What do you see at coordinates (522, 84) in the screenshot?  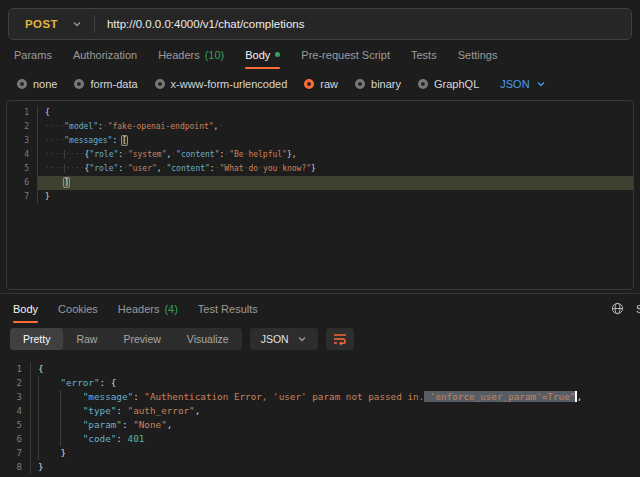 I see `raw-language-selector: JSON` at bounding box center [522, 84].